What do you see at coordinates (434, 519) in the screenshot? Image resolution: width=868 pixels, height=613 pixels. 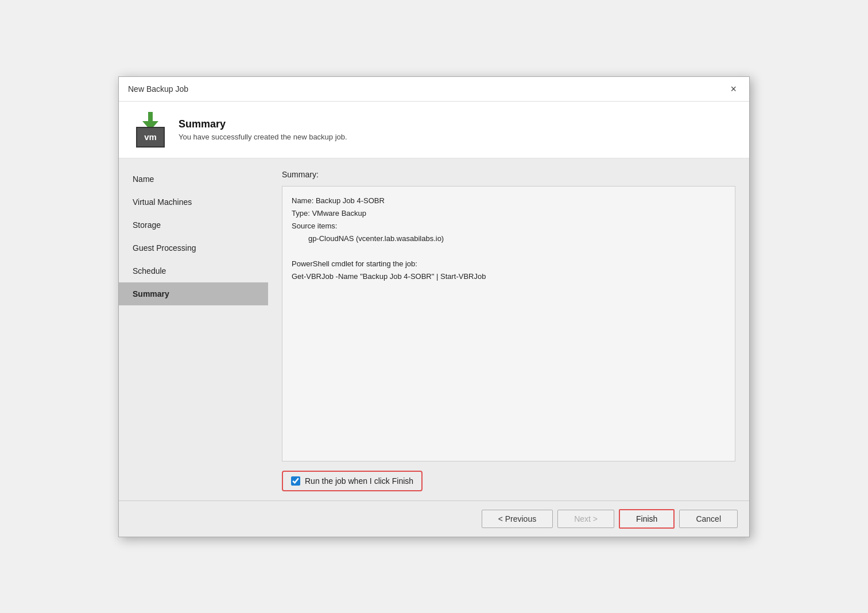 I see `footer: < Previous Next > Finish Cancel` at bounding box center [434, 519].